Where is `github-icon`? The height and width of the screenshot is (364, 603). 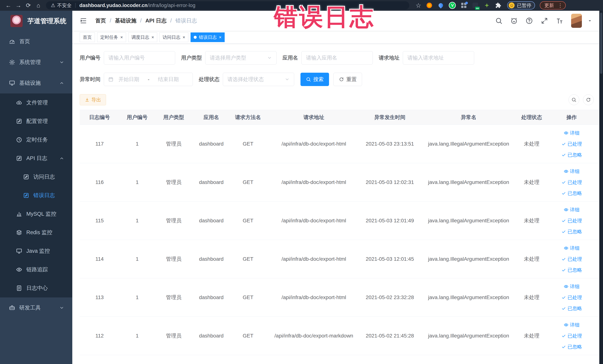 github-icon is located at coordinates (514, 21).